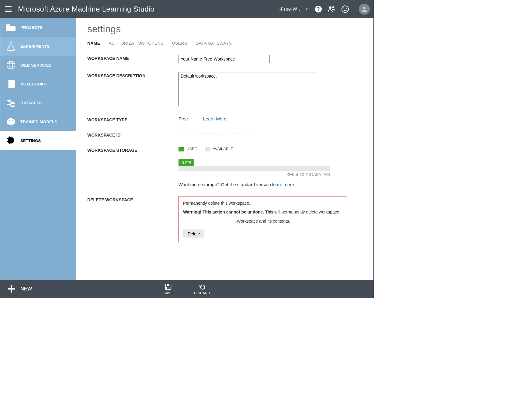 This screenshot has height=420, width=527. Describe the element at coordinates (35, 46) in the screenshot. I see `sidebar-item-label: EXPERIMENTS` at that location.